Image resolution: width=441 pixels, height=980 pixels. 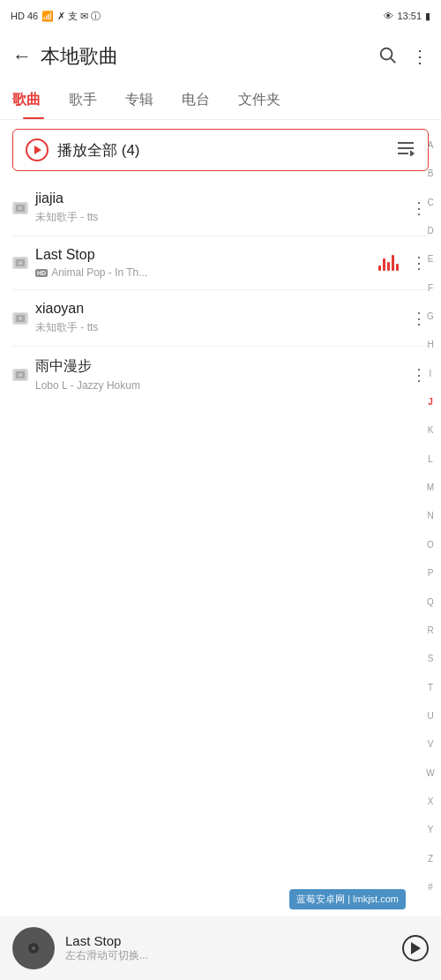 What do you see at coordinates (48, 16) in the screenshot?
I see `status-signal: 📶` at bounding box center [48, 16].